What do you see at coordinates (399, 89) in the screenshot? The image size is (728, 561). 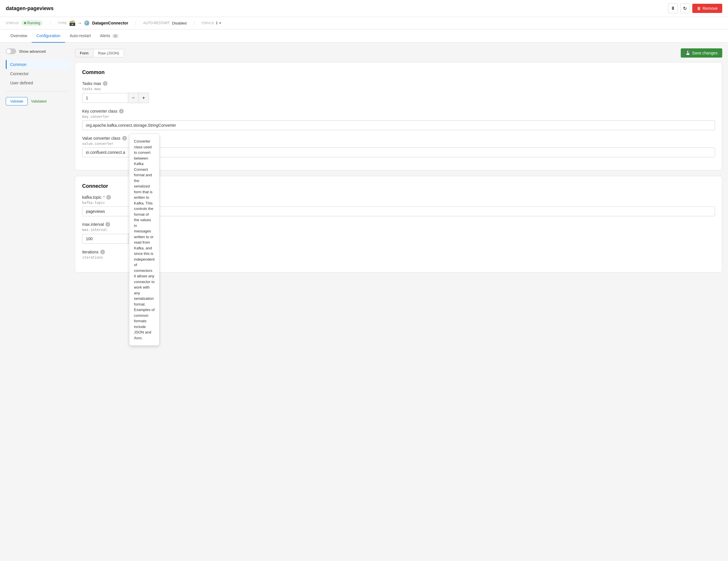 I see `tasks-max-key: tasks.max` at bounding box center [399, 89].